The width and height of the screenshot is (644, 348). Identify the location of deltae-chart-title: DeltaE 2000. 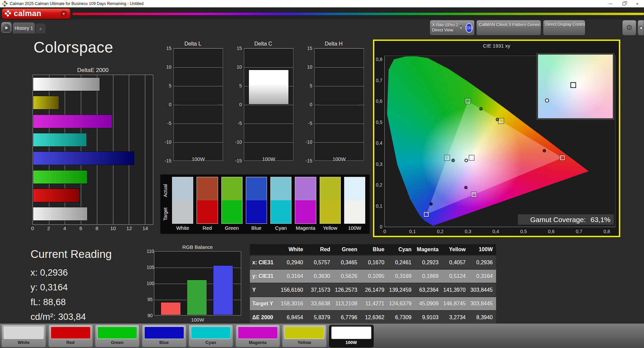
(93, 70).